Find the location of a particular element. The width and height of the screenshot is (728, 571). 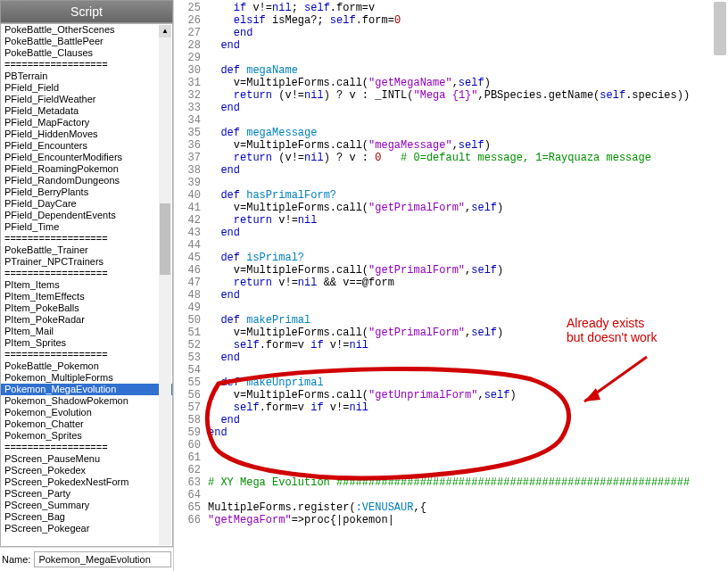

script-item: PokeBattle_BattlePeer is located at coordinates (87, 41).